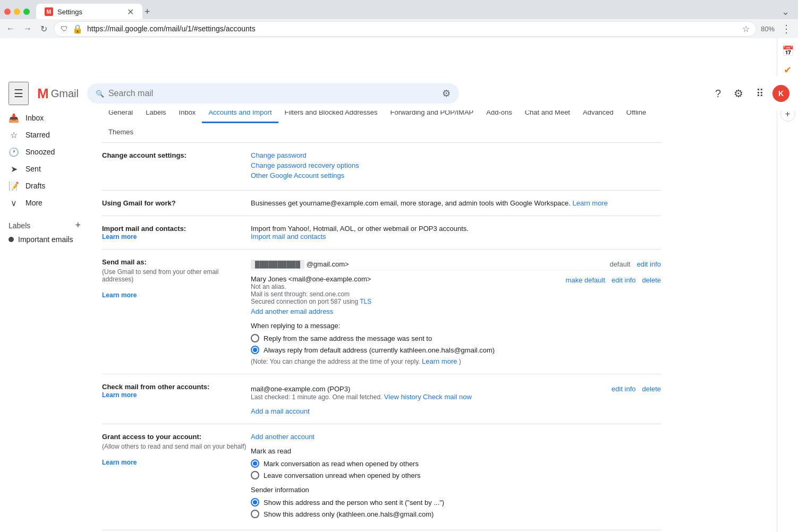  Describe the element at coordinates (408, 279) in the screenshot. I see `mary-jones-name: Mary Jones <mail@one-example.com>` at that location.